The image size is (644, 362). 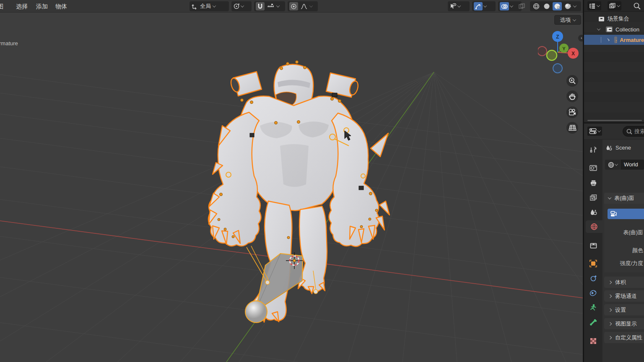 I want to click on panel-custom-properties: 自定义属性, so click(x=624, y=338).